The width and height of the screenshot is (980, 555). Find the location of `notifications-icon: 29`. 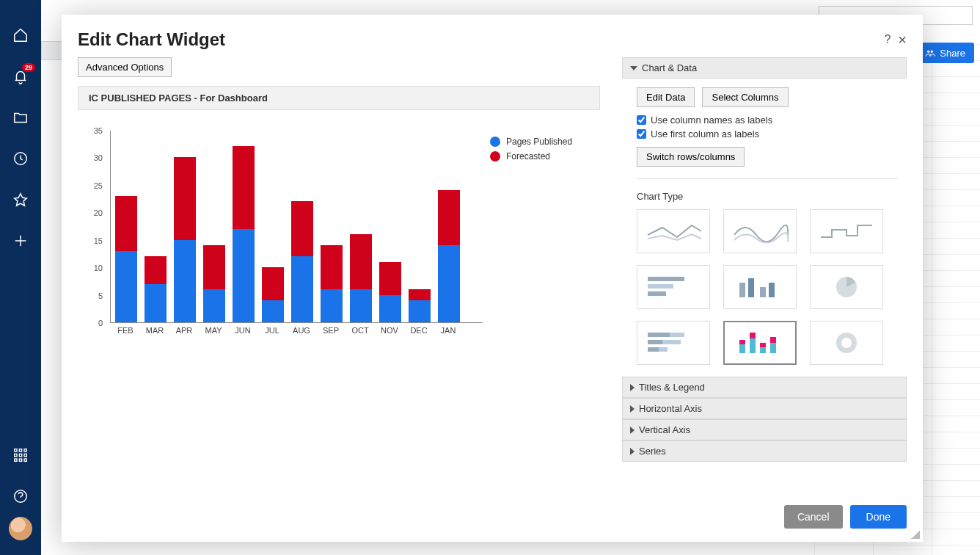

notifications-icon: 29 is located at coordinates (21, 76).